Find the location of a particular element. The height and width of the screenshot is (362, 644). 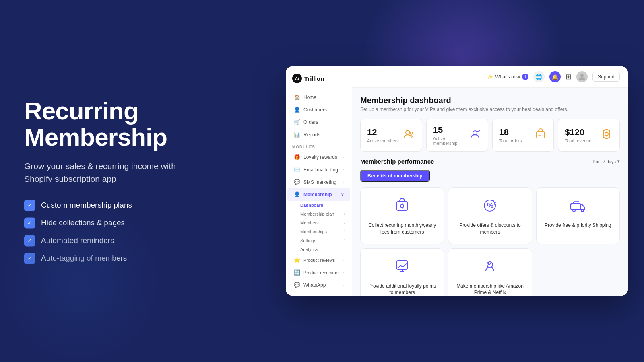

check-icon-3: ✓ is located at coordinates (30, 241).